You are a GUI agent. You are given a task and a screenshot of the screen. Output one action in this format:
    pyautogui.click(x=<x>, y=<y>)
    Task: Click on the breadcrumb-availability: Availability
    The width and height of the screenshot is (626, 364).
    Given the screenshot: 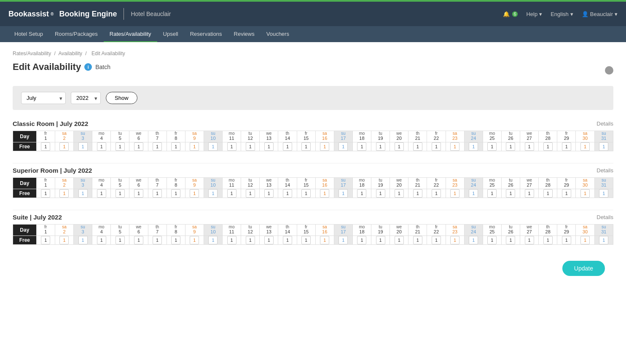 What is the action you would take?
    pyautogui.click(x=70, y=54)
    